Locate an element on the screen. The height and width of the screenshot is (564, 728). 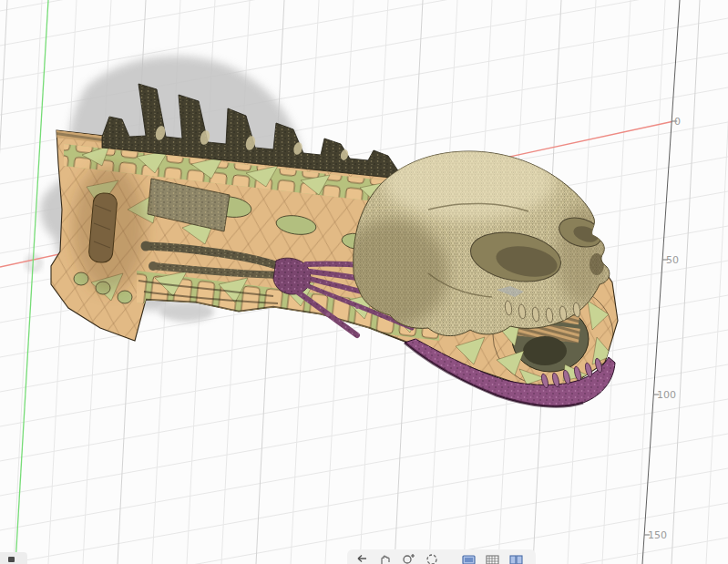
fit-icon is located at coordinates (432, 558).